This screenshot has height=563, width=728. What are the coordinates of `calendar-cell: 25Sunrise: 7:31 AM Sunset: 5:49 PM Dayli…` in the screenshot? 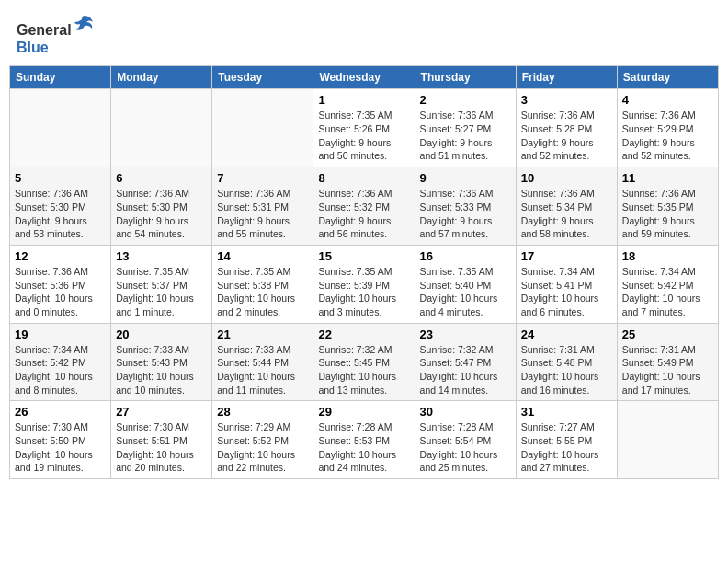 It's located at (667, 362).